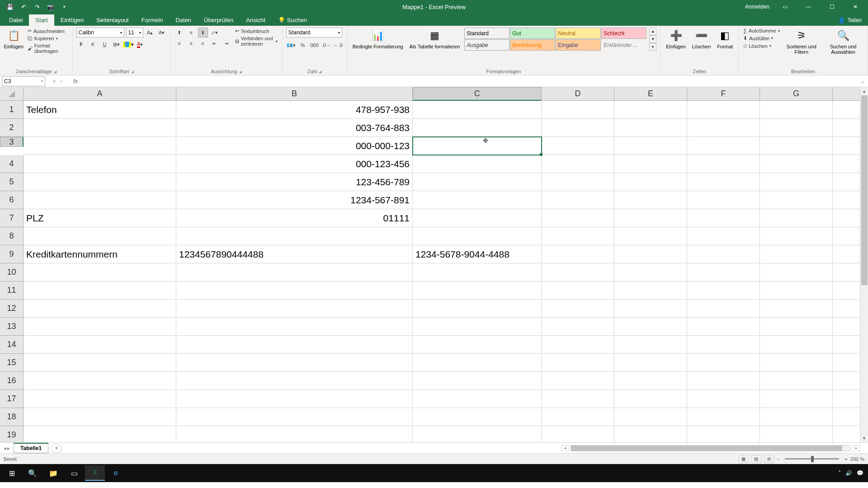  Describe the element at coordinates (12, 345) in the screenshot. I see `row-header: 14` at that location.